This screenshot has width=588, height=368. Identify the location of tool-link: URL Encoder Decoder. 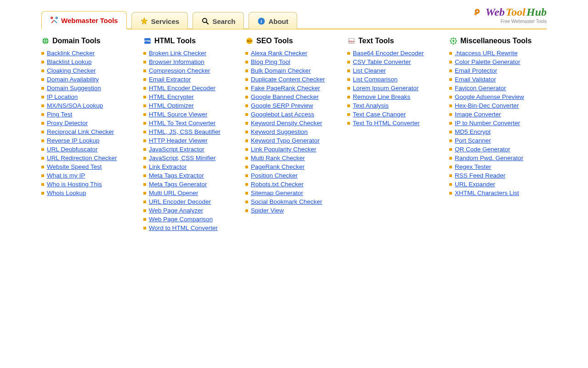
(180, 201).